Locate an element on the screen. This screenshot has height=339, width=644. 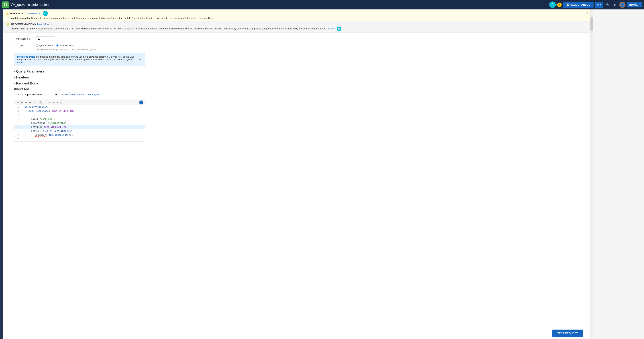
toolbar-help-icon: ? is located at coordinates (141, 103).